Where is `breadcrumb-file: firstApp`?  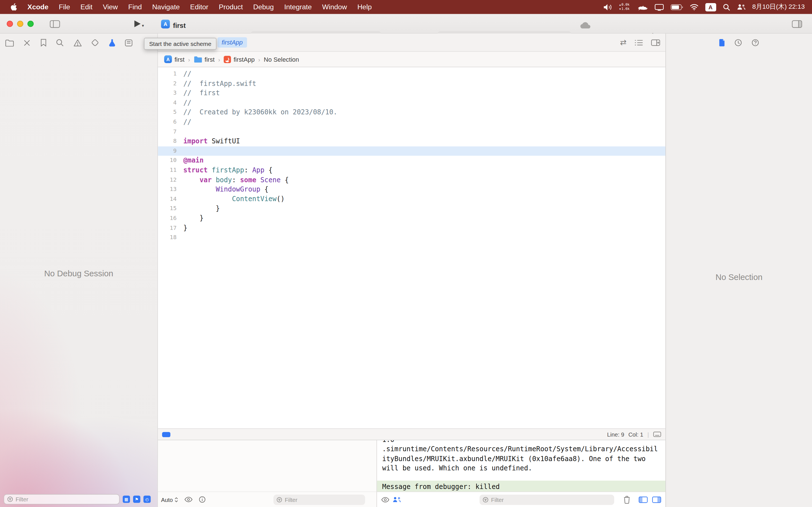 breadcrumb-file: firstApp is located at coordinates (240, 59).